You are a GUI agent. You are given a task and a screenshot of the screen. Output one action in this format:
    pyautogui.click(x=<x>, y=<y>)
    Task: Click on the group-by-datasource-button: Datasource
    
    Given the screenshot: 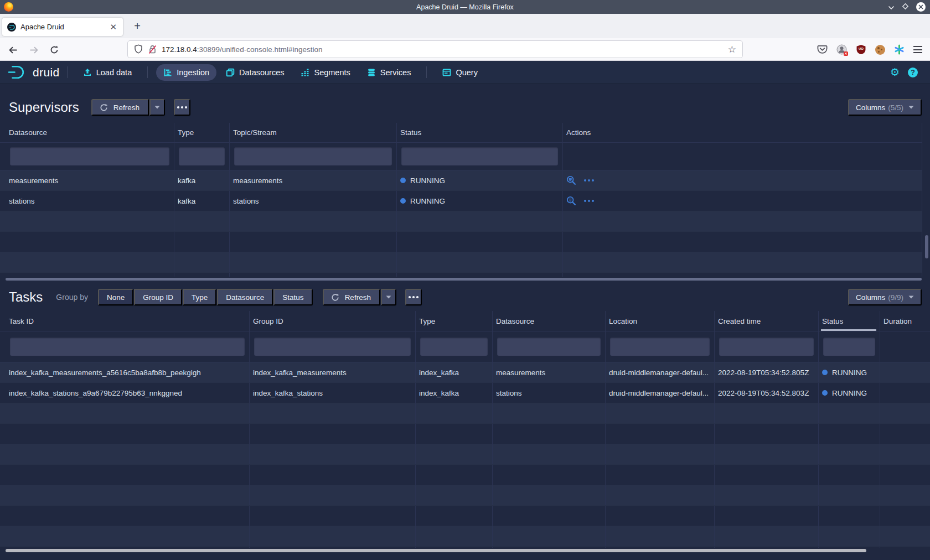 What is the action you would take?
    pyautogui.click(x=245, y=297)
    